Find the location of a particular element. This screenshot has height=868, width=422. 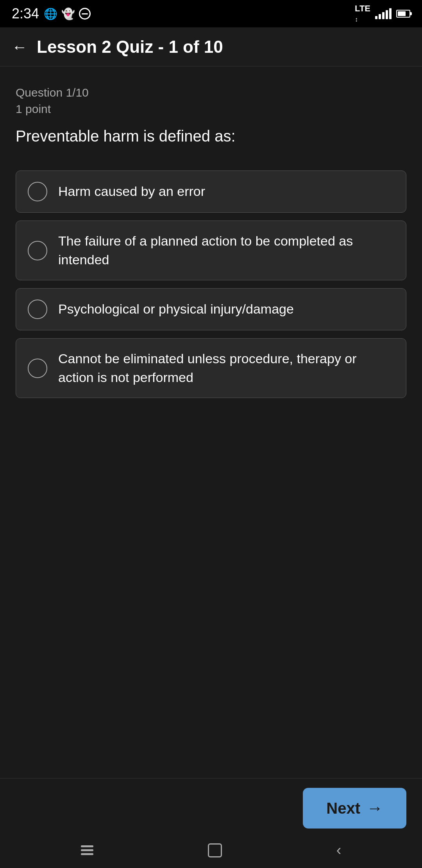

nav-home-button is located at coordinates (215, 850).